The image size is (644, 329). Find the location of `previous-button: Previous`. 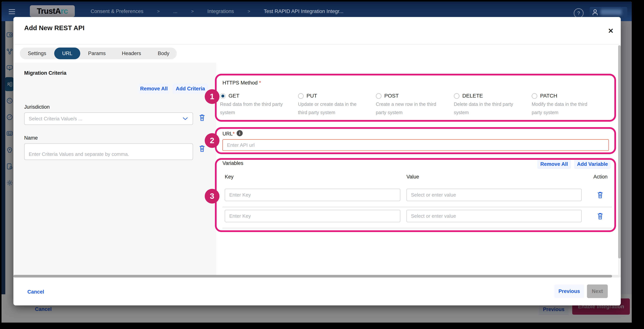

previous-button: Previous is located at coordinates (569, 291).